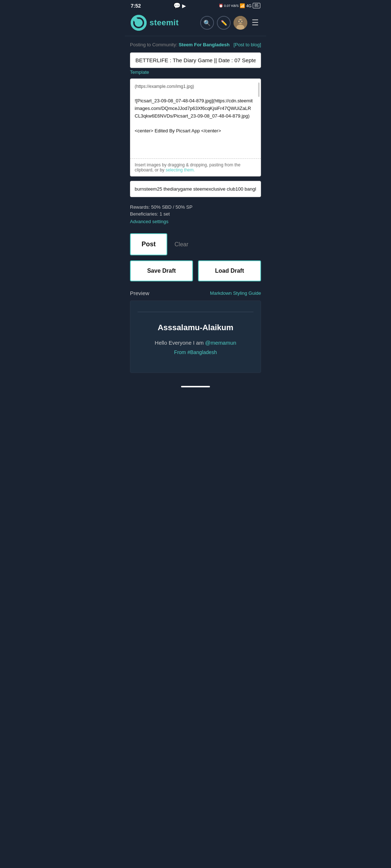 This screenshot has width=391, height=868. Describe the element at coordinates (240, 23) in the screenshot. I see `avatar-image` at that location.